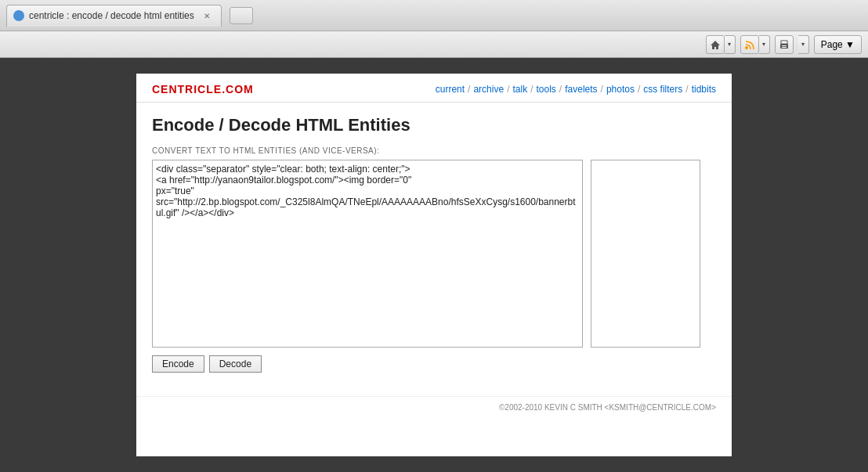 This screenshot has height=472, width=868. Describe the element at coordinates (620, 89) in the screenshot. I see `nav-photos: photos` at that location.